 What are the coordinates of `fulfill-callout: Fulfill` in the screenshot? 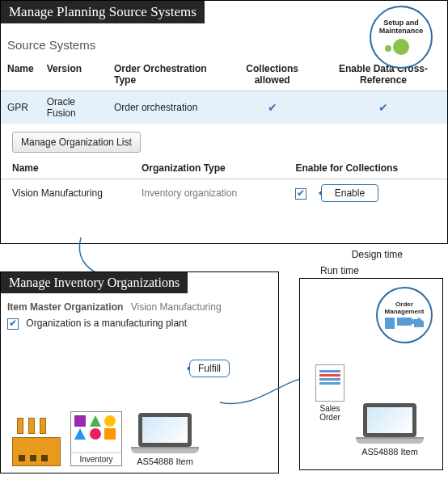 It's located at (209, 368).